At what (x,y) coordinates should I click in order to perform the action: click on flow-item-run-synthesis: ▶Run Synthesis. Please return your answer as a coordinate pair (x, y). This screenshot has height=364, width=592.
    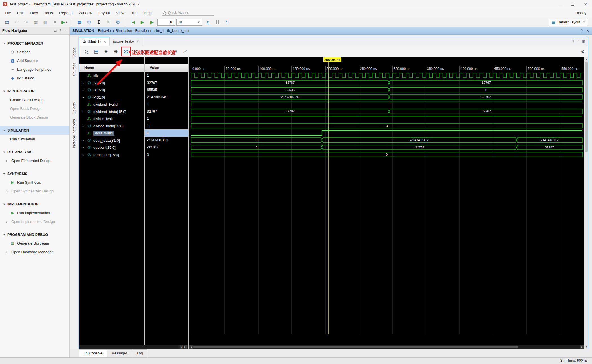
    Looking at the image, I should click on (35, 183).